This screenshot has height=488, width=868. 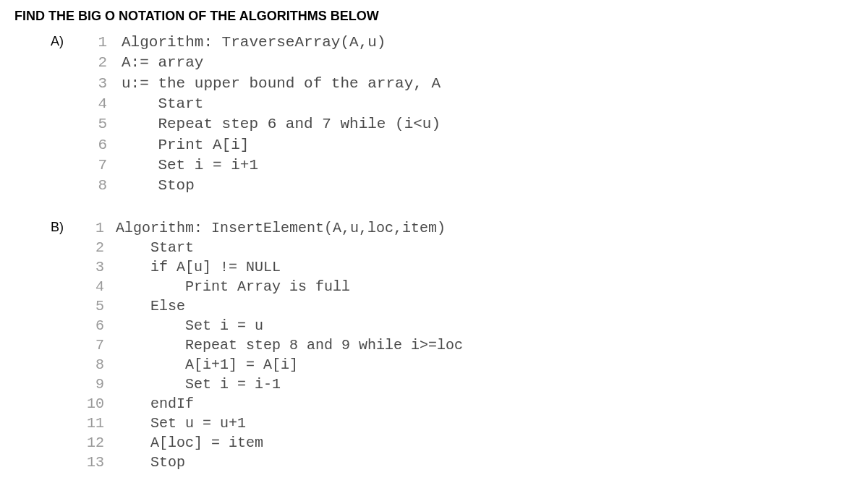 I want to click on code-line: 5 Repeat step 6 and 7 while (i<u), so click(x=263, y=124).